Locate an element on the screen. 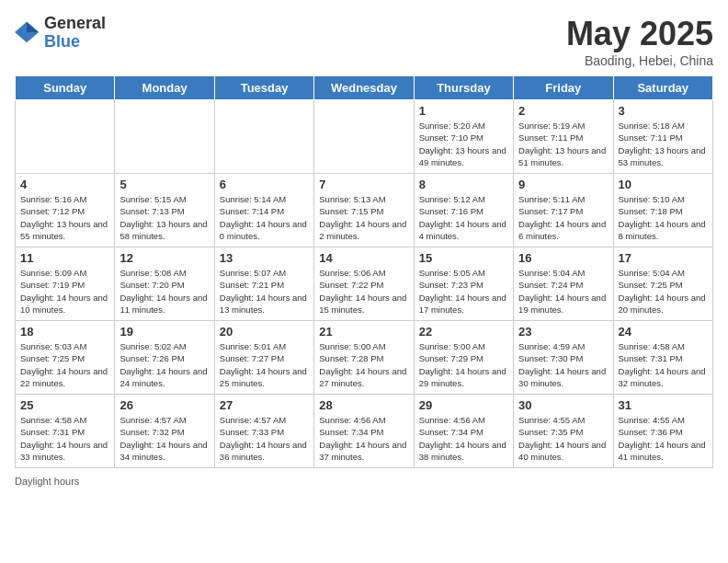 The image size is (728, 563). day-info: Sunrise: 5:16 AMSunset: 7:12 PMDaylight:… is located at coordinates (64, 217).